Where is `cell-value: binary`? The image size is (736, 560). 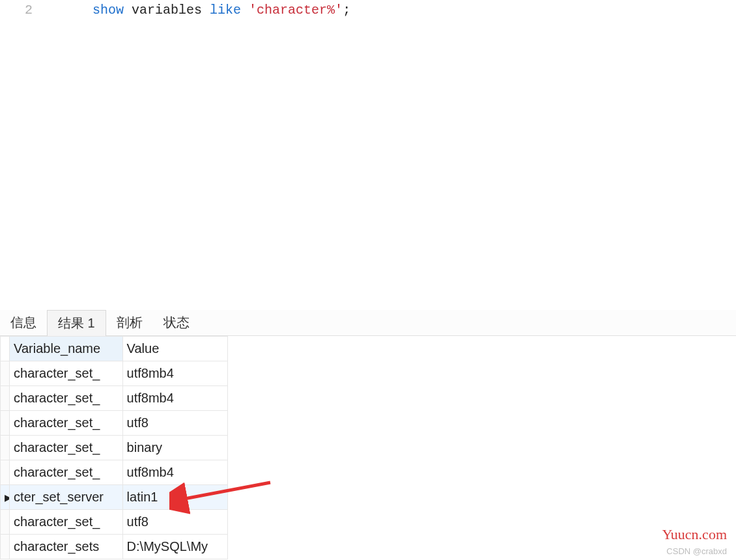
cell-value: binary is located at coordinates (175, 448).